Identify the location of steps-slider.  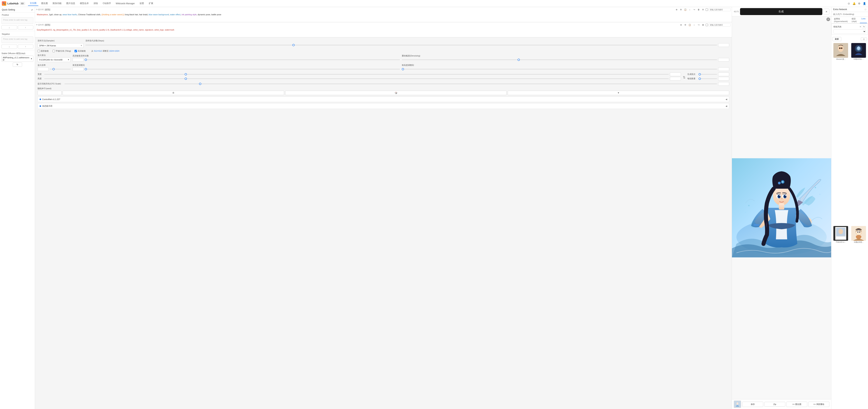
(401, 45).